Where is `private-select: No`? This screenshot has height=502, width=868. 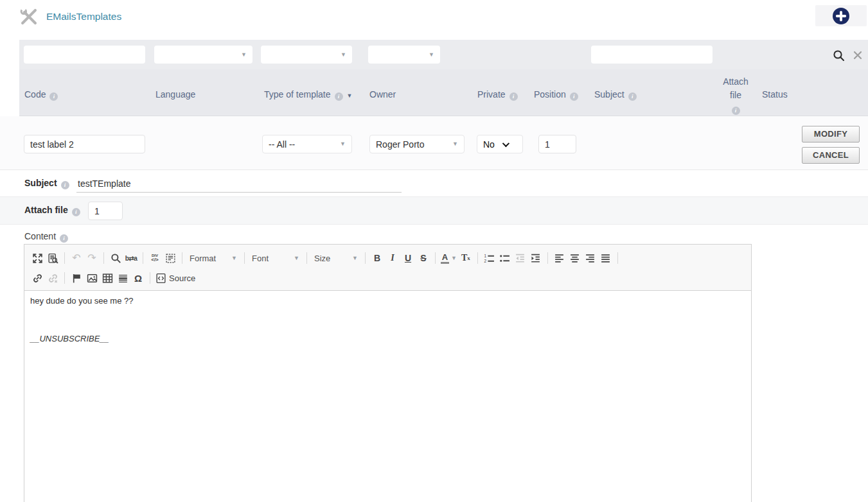
private-select: No is located at coordinates (500, 144).